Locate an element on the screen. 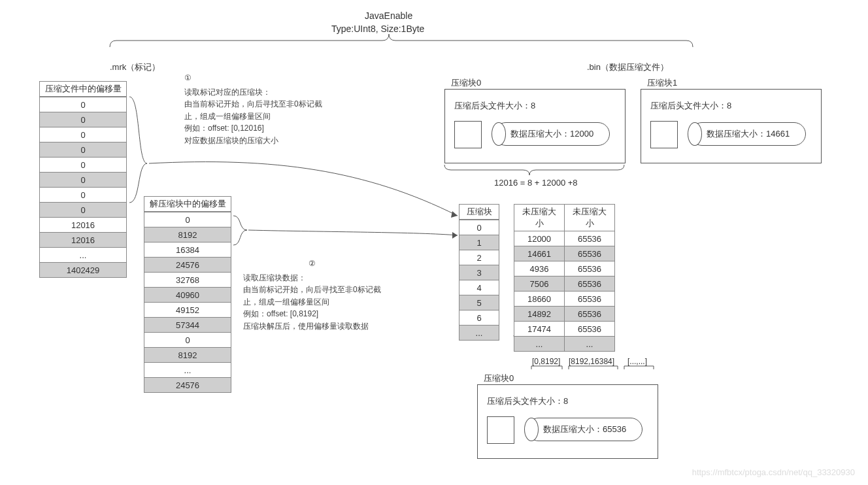 This screenshot has width=868, height=485. block0b-label: 压缩块0 is located at coordinates (499, 378).